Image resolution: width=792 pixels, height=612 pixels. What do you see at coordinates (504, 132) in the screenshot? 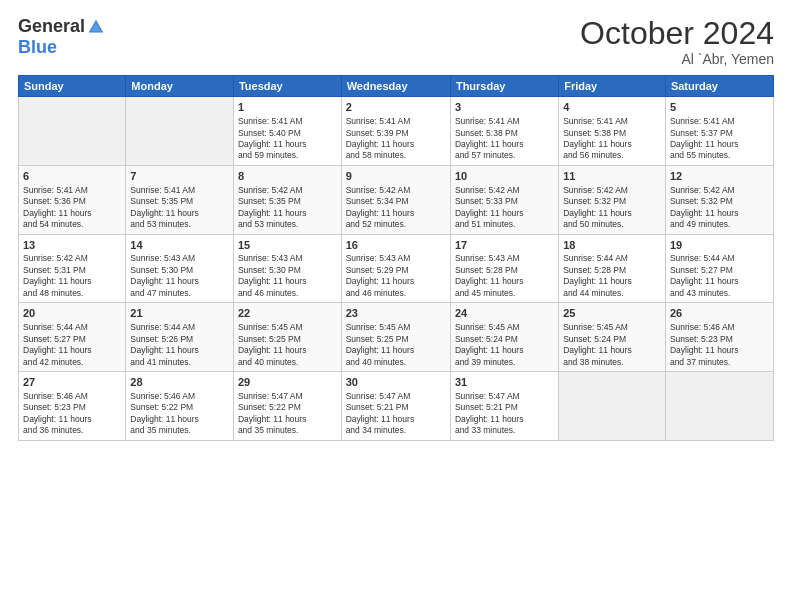
I see `table-row: 3Sunrise: 5:41 AMSunset: 5:38 PMDaylight…` at bounding box center [504, 132].